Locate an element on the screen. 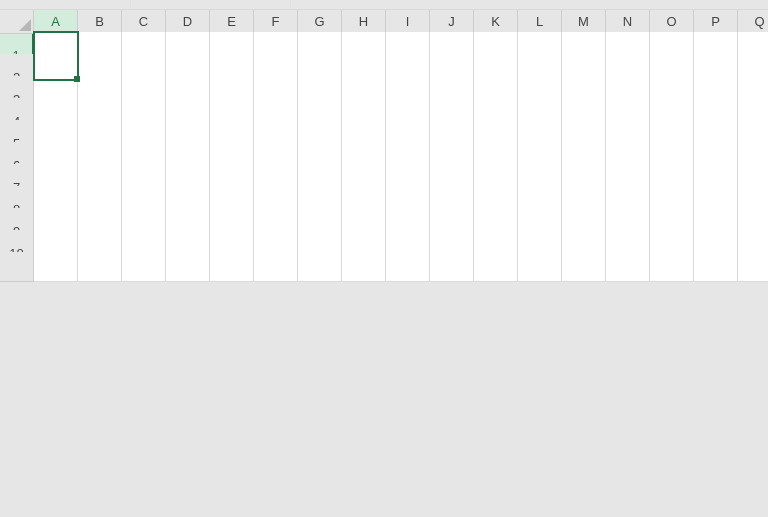  cell-L11 is located at coordinates (540, 267).